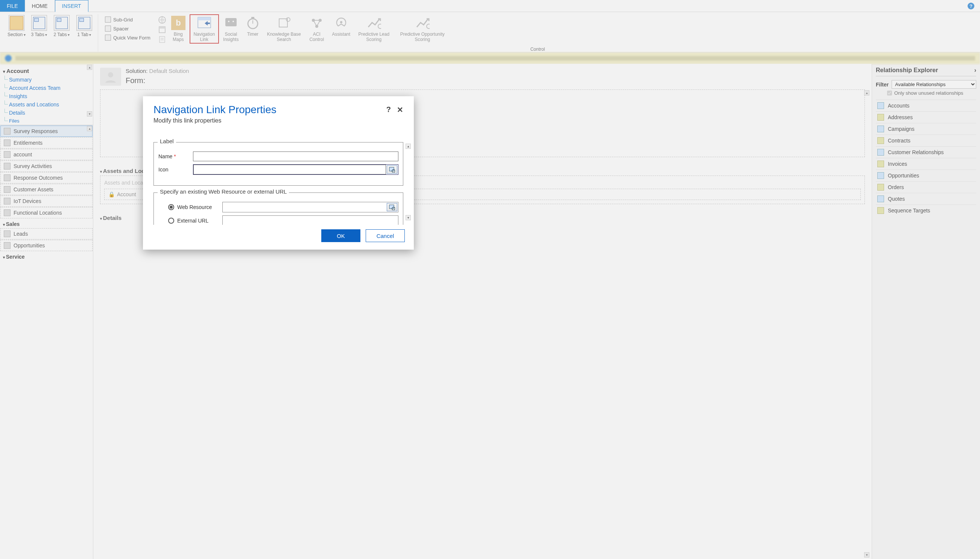  I want to click on nav-item-account: account, so click(46, 154).